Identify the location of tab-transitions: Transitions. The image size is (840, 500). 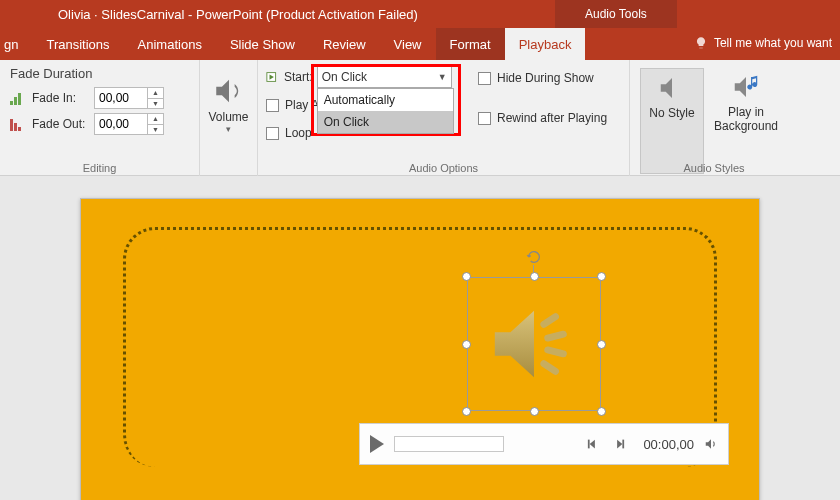
(78, 44).